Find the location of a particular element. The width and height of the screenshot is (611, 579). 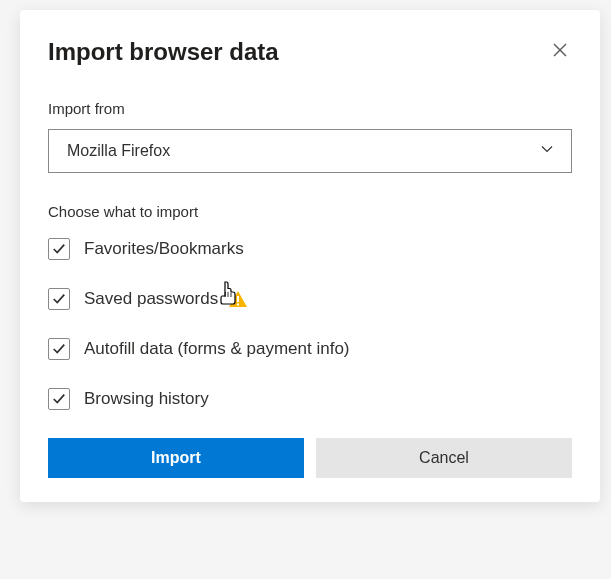

button-row: Import Cancel is located at coordinates (310, 458).